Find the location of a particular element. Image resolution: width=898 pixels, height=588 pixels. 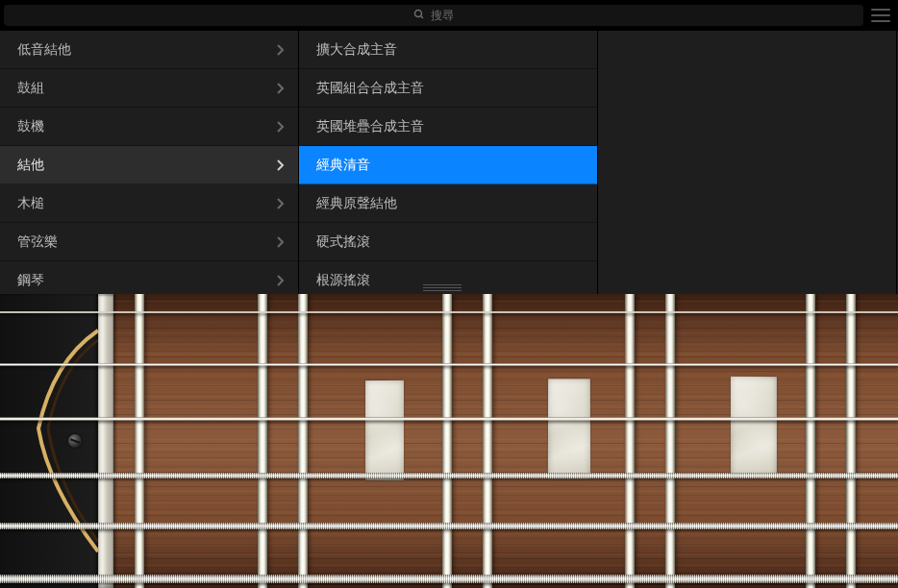

preset-item: 硬式搖滾 is located at coordinates (448, 242).